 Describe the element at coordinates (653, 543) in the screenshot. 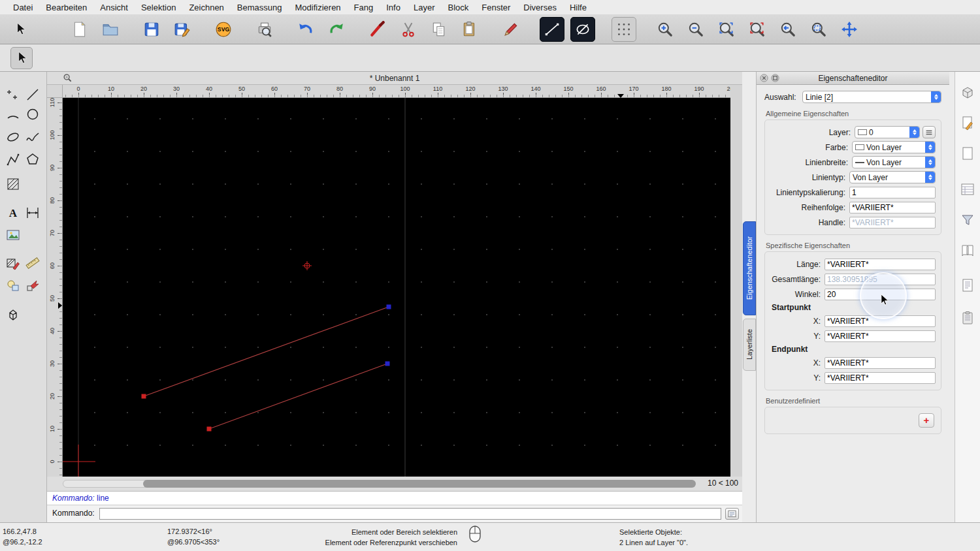

I see `selection-count-value: 2 Linen auf Layer "0".` at that location.